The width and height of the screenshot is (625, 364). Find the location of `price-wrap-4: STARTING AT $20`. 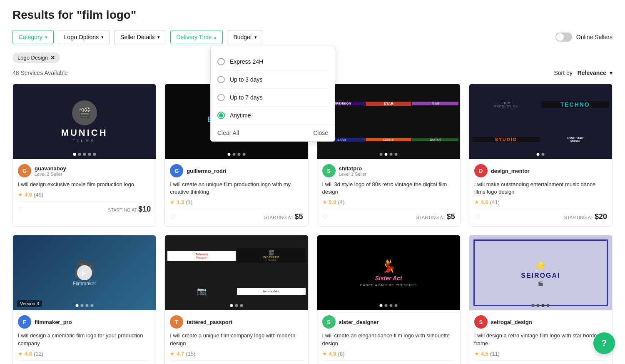

price-wrap-4: STARTING AT $20 is located at coordinates (585, 217).